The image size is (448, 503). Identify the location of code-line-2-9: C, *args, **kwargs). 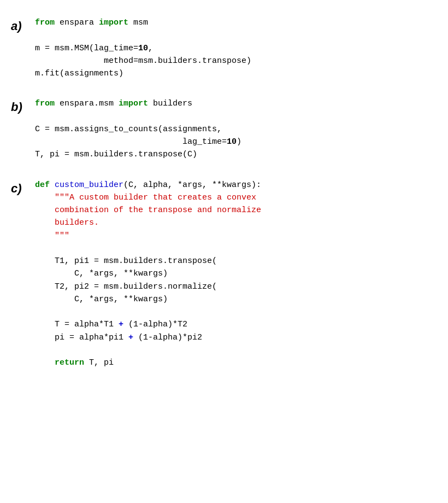
(236, 300).